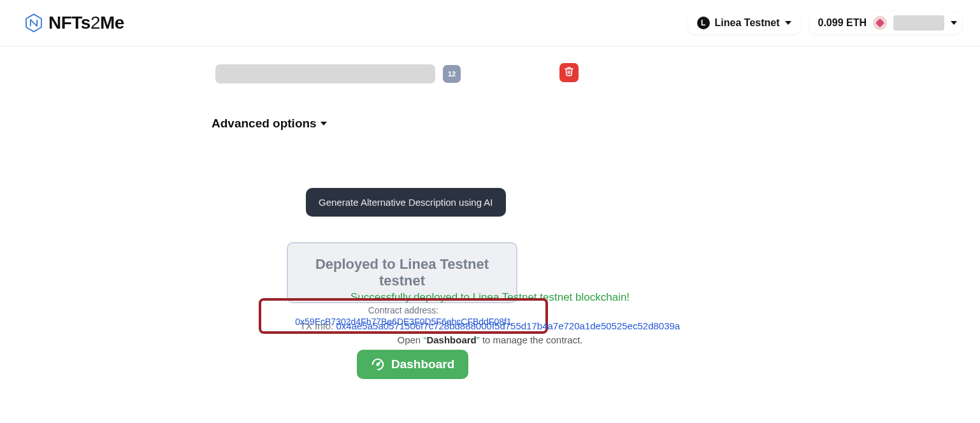  Describe the element at coordinates (264, 124) in the screenshot. I see `advanced-options-label: Advanced options` at that location.